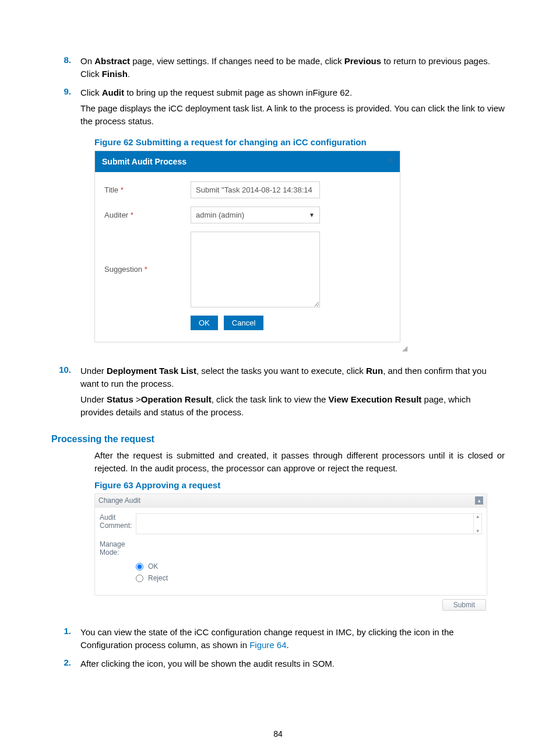  Describe the element at coordinates (140, 567) in the screenshot. I see `ok-radio` at that location.